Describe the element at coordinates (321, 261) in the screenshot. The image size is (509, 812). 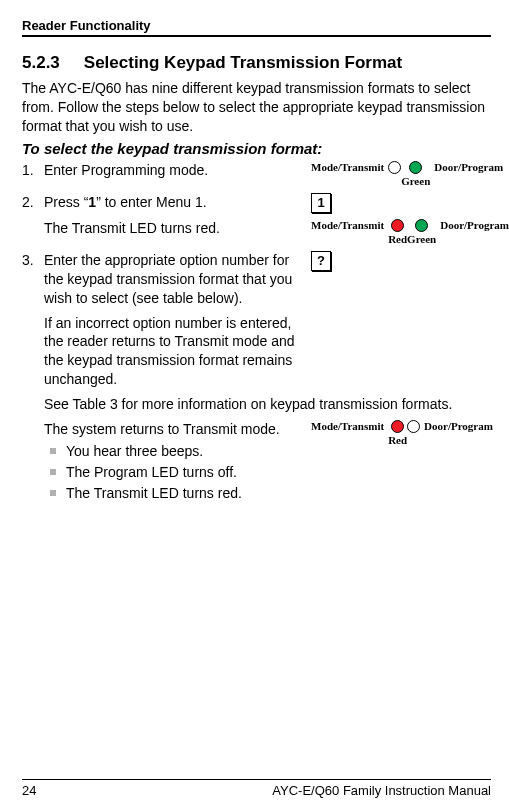
I see `keypad-key-icon: ?` at that location.